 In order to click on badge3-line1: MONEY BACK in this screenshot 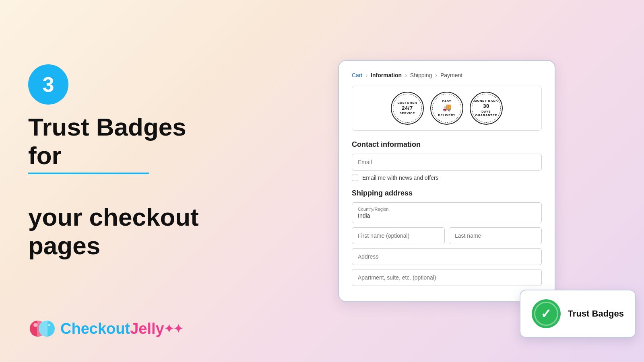, I will do `click(486, 101)`.